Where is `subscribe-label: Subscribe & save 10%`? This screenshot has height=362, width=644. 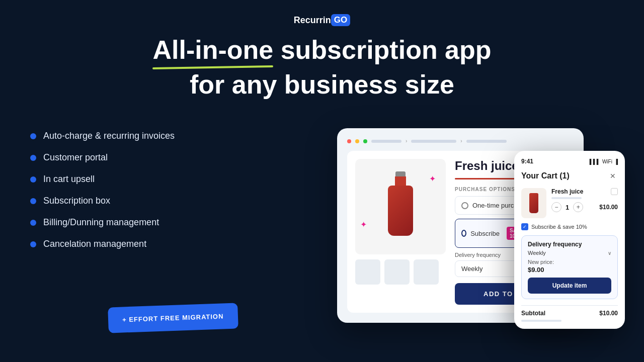
subscribe-label: Subscribe & save 10% is located at coordinates (559, 227).